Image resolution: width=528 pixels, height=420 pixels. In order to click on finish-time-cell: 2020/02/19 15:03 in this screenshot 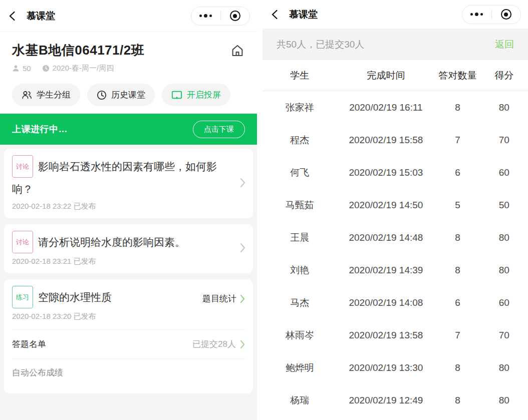, I will do `click(386, 173)`.